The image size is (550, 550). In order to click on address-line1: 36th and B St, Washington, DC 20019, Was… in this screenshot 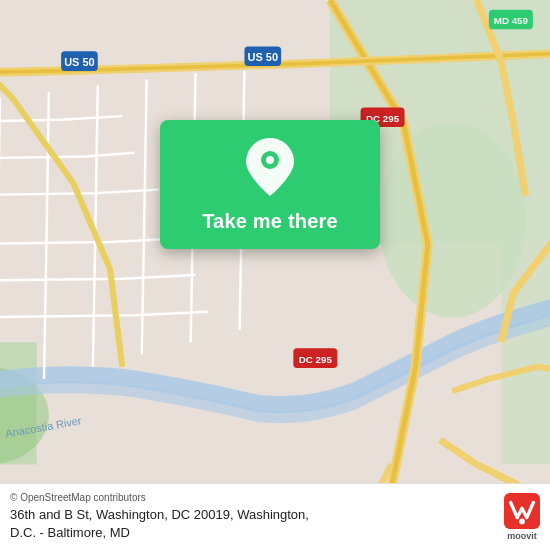, I will do `click(160, 514)`.